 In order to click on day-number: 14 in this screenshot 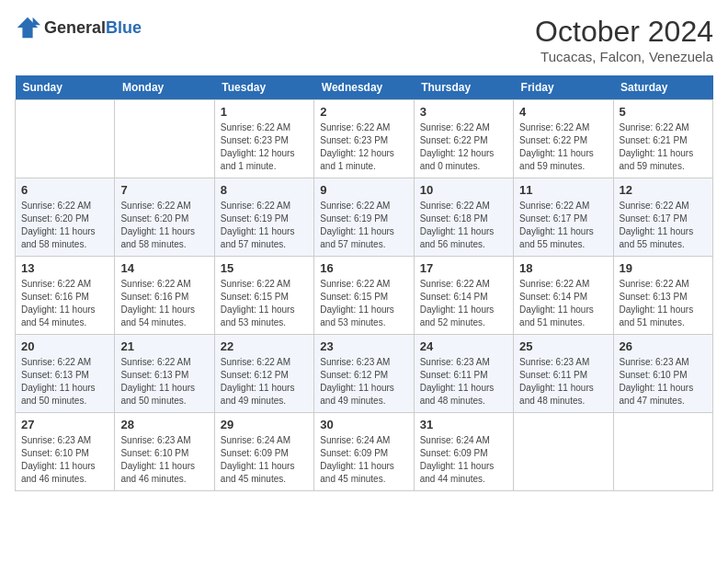, I will do `click(164, 269)`.